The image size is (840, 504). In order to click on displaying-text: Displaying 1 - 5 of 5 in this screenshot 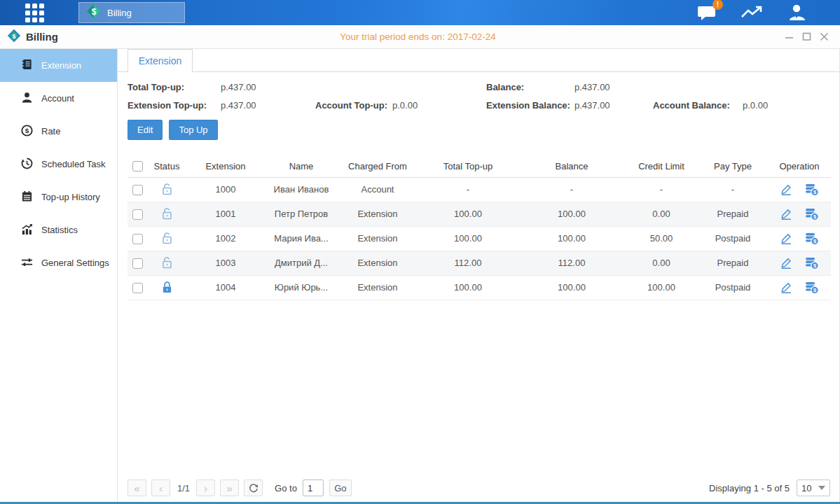, I will do `click(750, 489)`.